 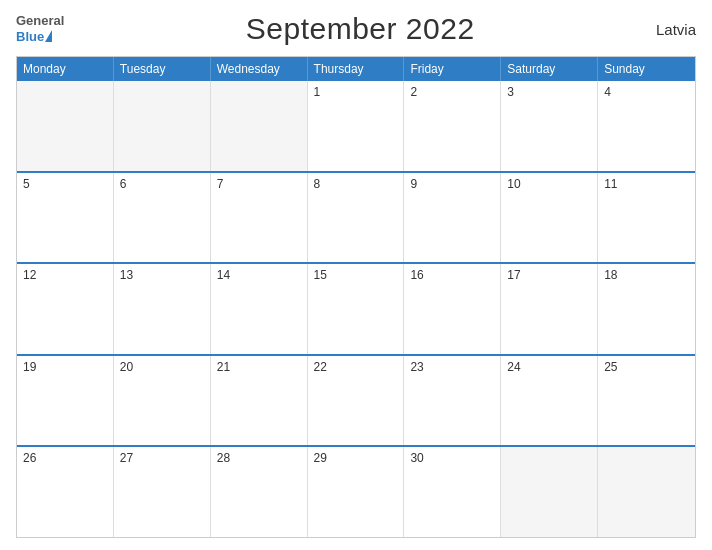 I want to click on day-cell: 29, so click(x=356, y=492).